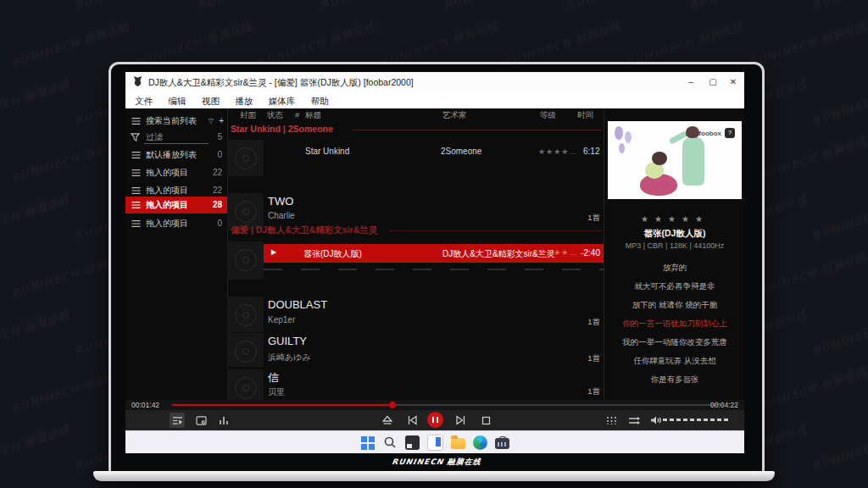 The image size is (868, 488). What do you see at coordinates (176, 121) in the screenshot?
I see `search-current-list: 搜索当前列表 ▽ +` at bounding box center [176, 121].